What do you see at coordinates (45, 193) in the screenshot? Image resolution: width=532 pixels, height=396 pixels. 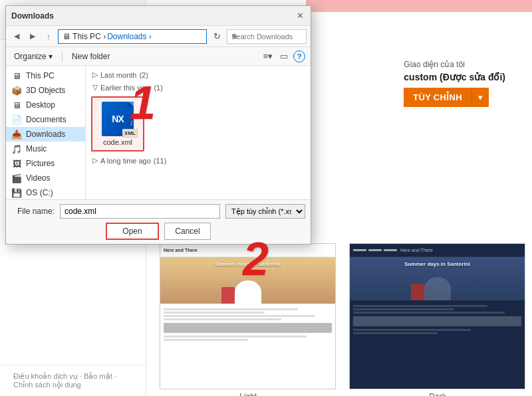 I see `nav-item-os-c:: 💾 OS (C:)` at bounding box center [45, 193].